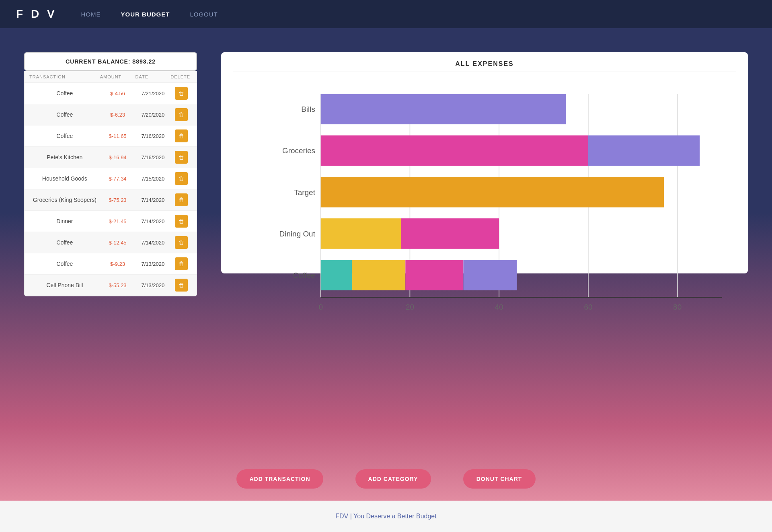  What do you see at coordinates (386, 516) in the screenshot?
I see `footer-text: FDV | You Deserve a Better Budget` at bounding box center [386, 516].